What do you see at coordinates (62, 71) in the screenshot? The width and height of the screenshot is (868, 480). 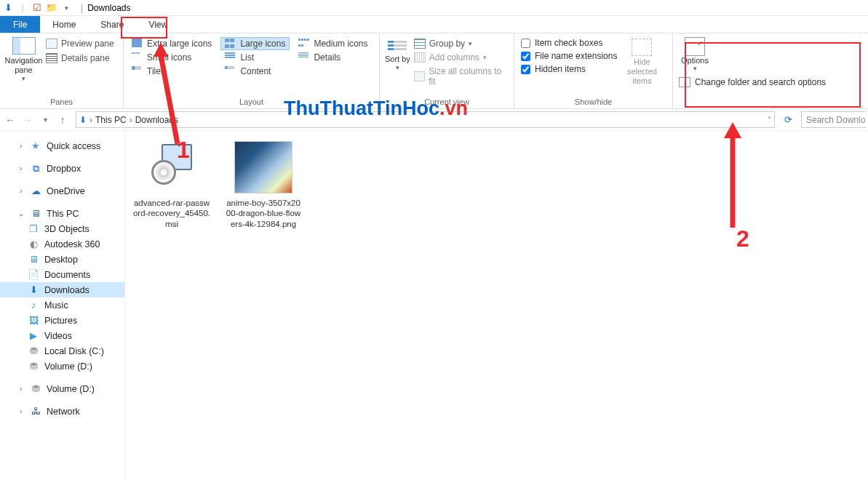 I see `ribbon-group-panes: Navigation pane ▾ Preview pane Details p…` at bounding box center [62, 71].